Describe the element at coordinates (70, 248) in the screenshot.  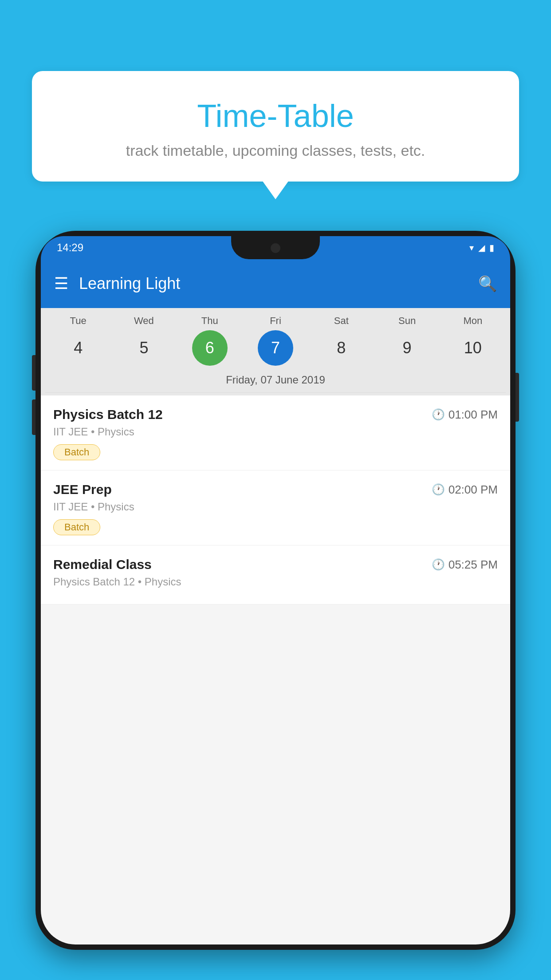
I see `status-time: 14:29` at that location.